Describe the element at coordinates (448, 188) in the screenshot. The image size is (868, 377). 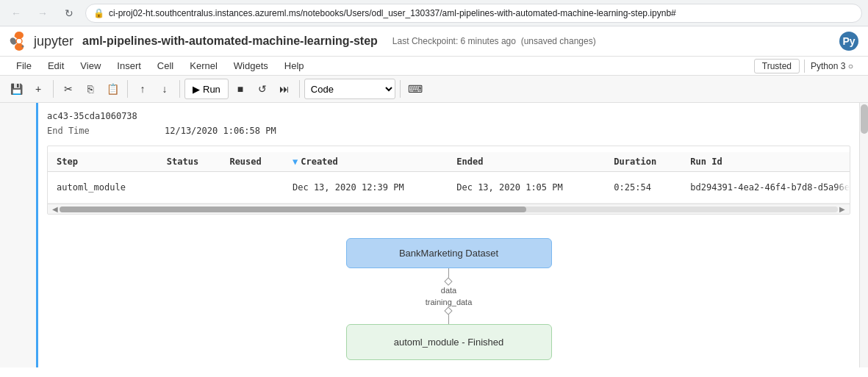
I see `table-row: automl_module Dec 13, 2020 12:39 PM Dec …` at that location.